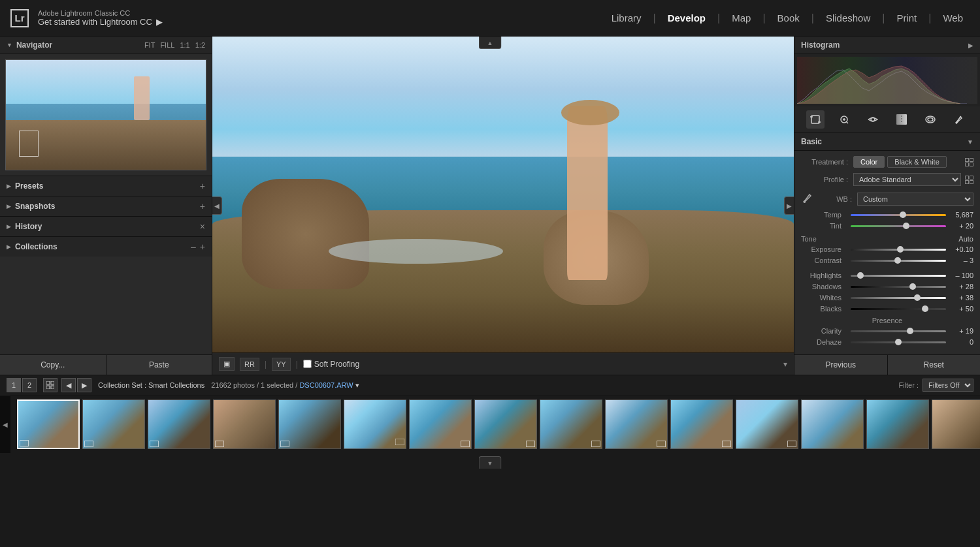 This screenshot has height=547, width=980. I want to click on adjustment-brush-tool, so click(959, 119).